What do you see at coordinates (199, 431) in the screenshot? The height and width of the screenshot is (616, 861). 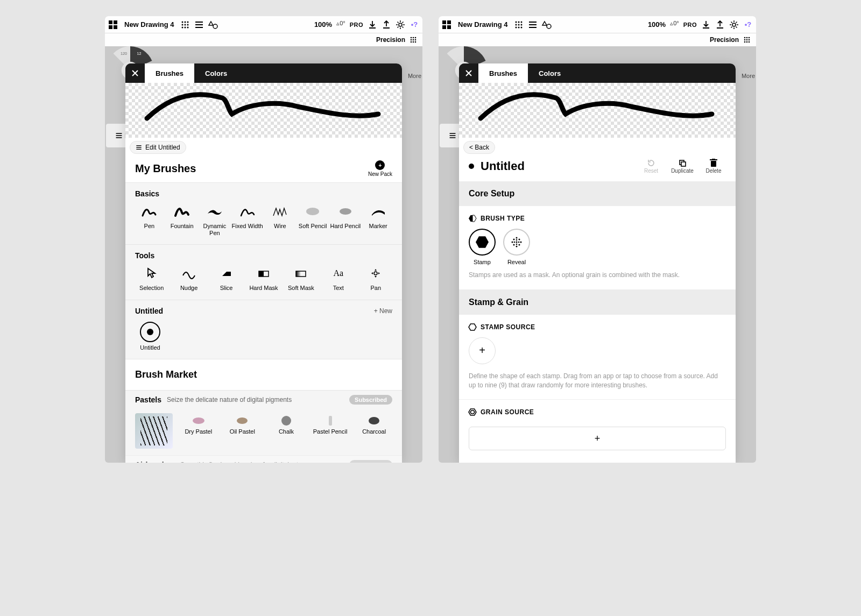 I see `market-dry-pastel: Dry Pastel` at bounding box center [199, 431].